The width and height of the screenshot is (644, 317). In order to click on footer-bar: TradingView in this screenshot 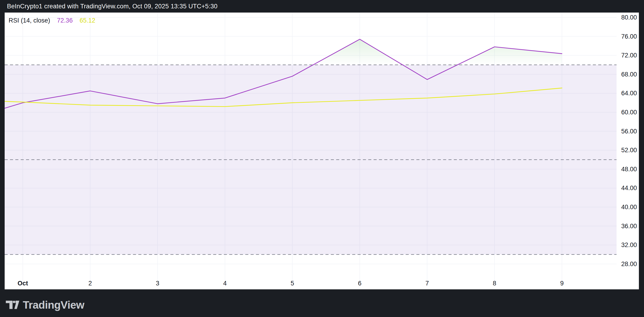, I will do `click(322, 303)`.